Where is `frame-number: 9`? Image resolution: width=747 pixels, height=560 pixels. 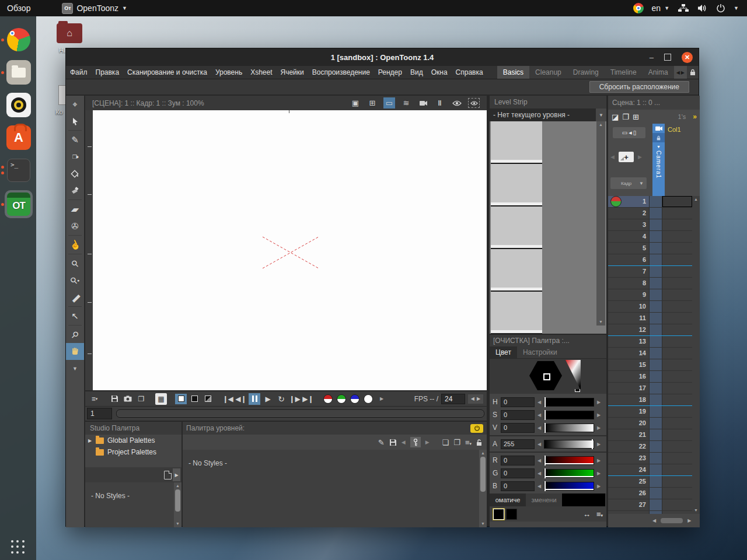
frame-number: 9 is located at coordinates (638, 295).